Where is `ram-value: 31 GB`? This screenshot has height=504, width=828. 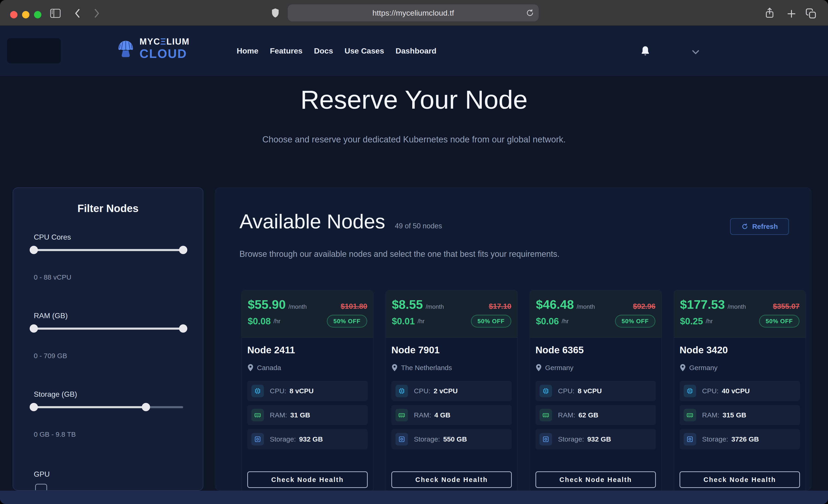 ram-value: 31 GB is located at coordinates (300, 415).